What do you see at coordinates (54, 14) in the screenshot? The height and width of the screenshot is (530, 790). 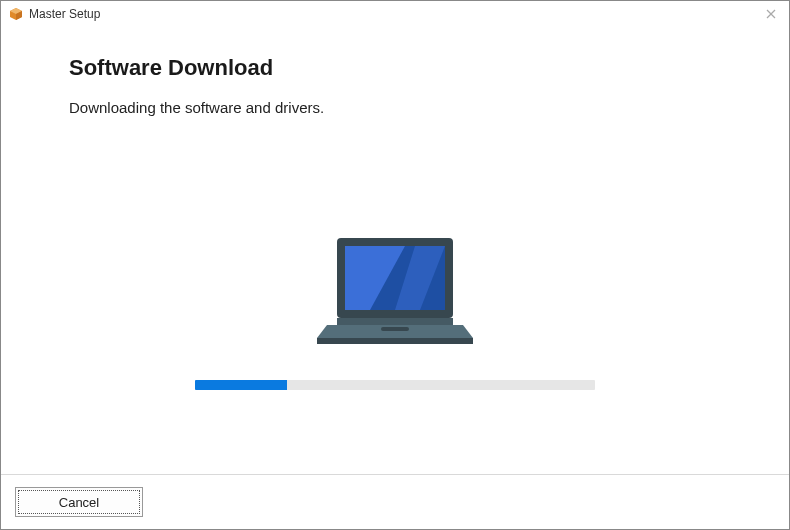 I see `titlebar-left: Master Setup` at bounding box center [54, 14].